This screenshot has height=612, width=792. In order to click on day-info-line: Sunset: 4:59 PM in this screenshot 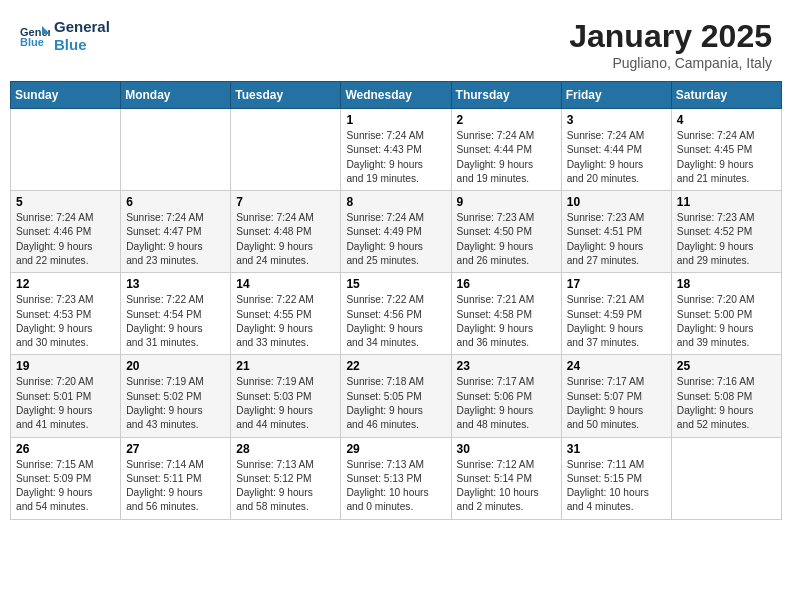, I will do `click(616, 315)`.